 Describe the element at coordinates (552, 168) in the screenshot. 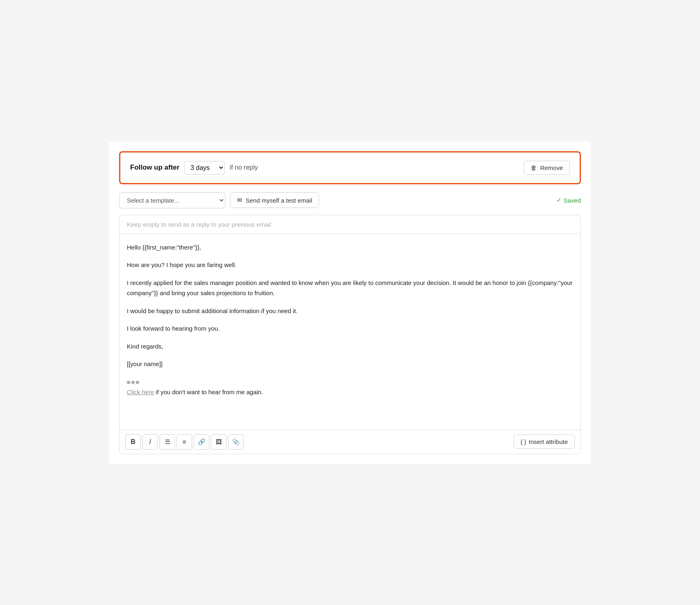

I see `remove-label: Remove` at that location.